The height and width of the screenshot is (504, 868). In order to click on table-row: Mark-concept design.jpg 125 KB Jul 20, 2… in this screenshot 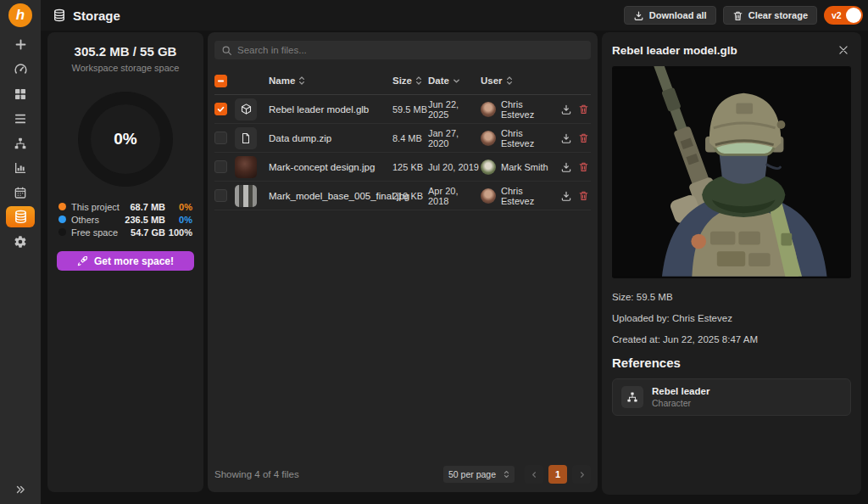, I will do `click(403, 167)`.